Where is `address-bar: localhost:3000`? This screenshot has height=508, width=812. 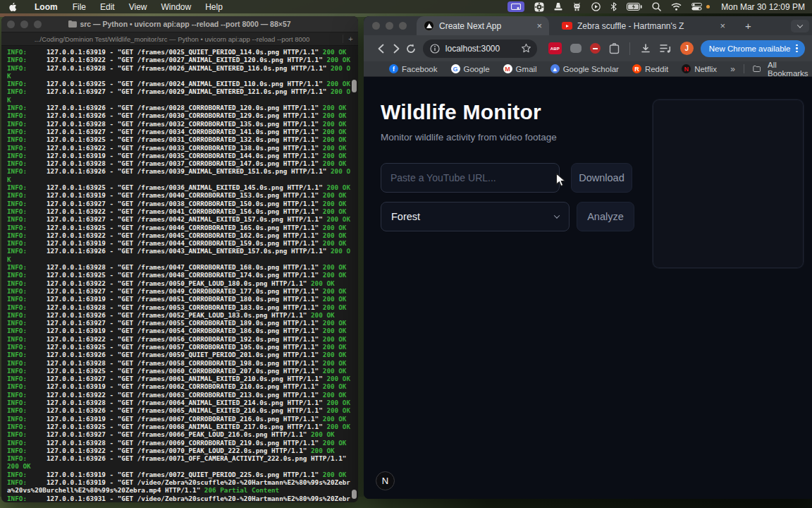 address-bar: localhost:3000 is located at coordinates (480, 49).